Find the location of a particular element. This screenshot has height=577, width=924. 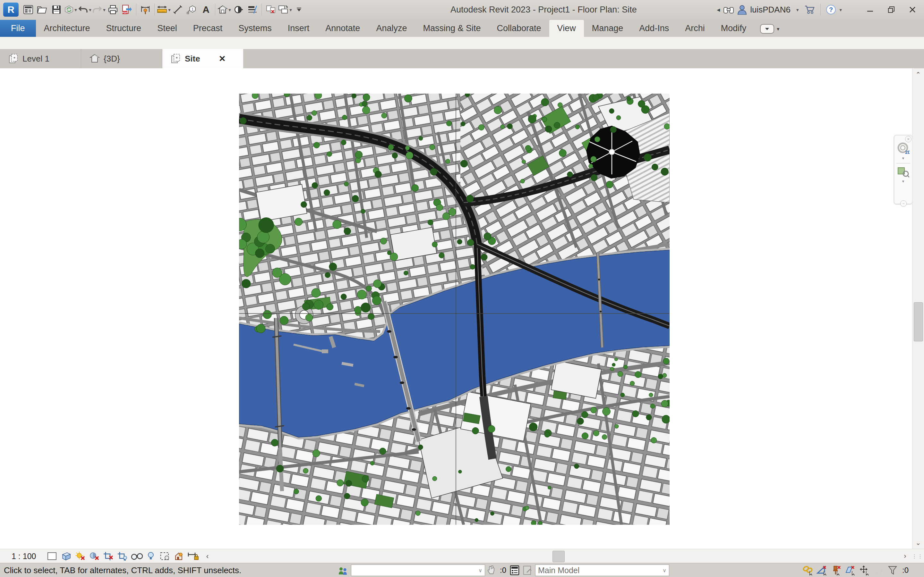

minimize-button is located at coordinates (870, 10).